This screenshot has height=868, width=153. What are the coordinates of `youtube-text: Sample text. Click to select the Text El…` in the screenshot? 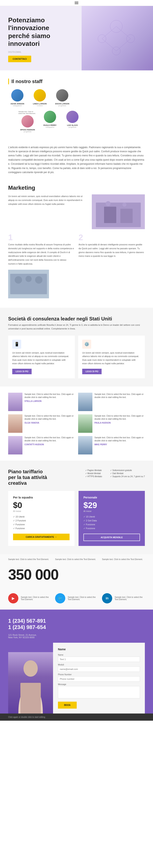 It's located at (36, 598).